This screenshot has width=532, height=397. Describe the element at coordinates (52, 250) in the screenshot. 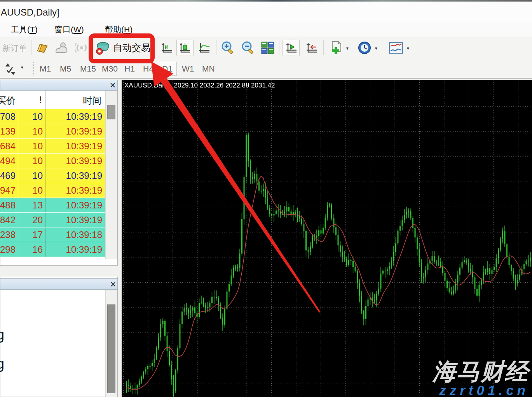

I see `market-watch-row: 2981610:39:19` at that location.